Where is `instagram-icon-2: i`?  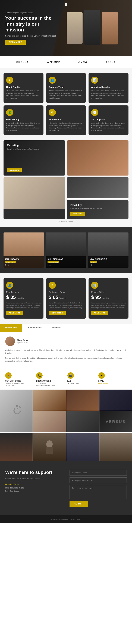
instagram-icon-2: i is located at coordinates (51, 265).